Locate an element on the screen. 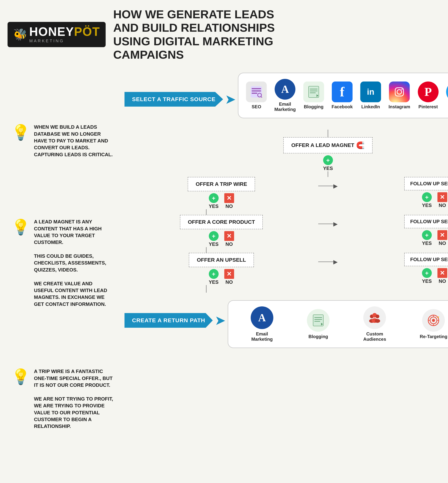  row-3: OFFER AN UPSELL + YES ✕ is located at coordinates (286, 269).